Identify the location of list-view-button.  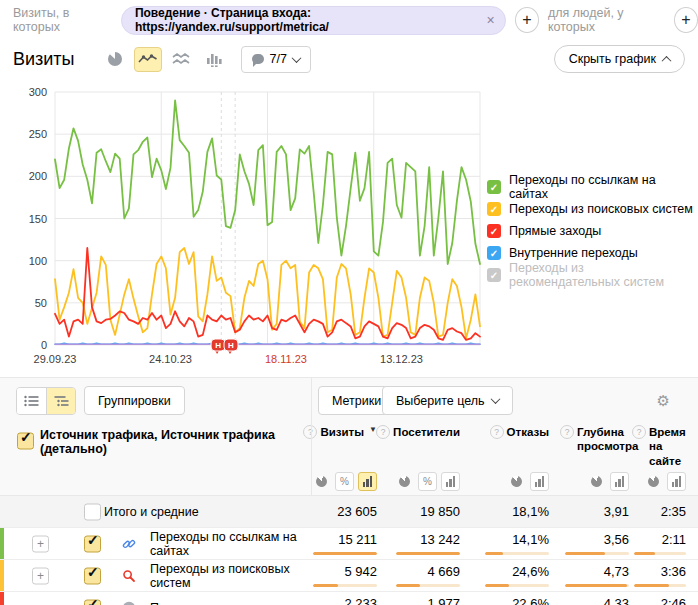
(32, 401).